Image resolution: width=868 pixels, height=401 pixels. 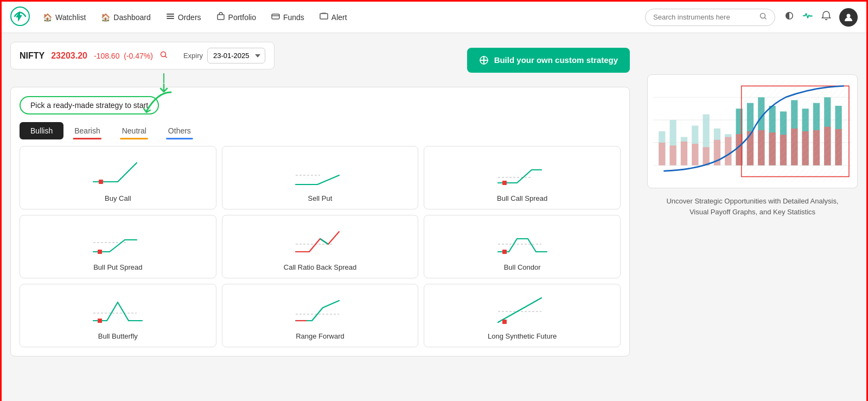 What do you see at coordinates (135, 131) in the screenshot?
I see `tab-neutral: Neutral` at bounding box center [135, 131].